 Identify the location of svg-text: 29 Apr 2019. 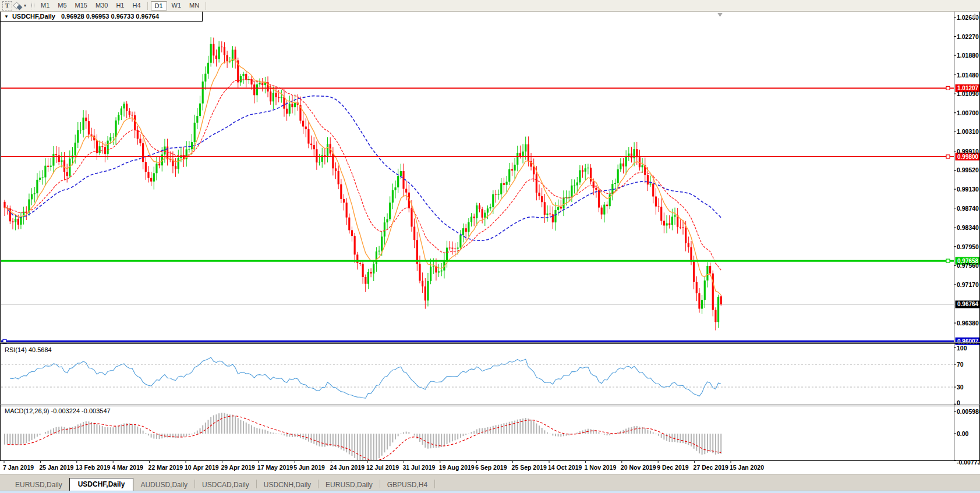
(238, 467).